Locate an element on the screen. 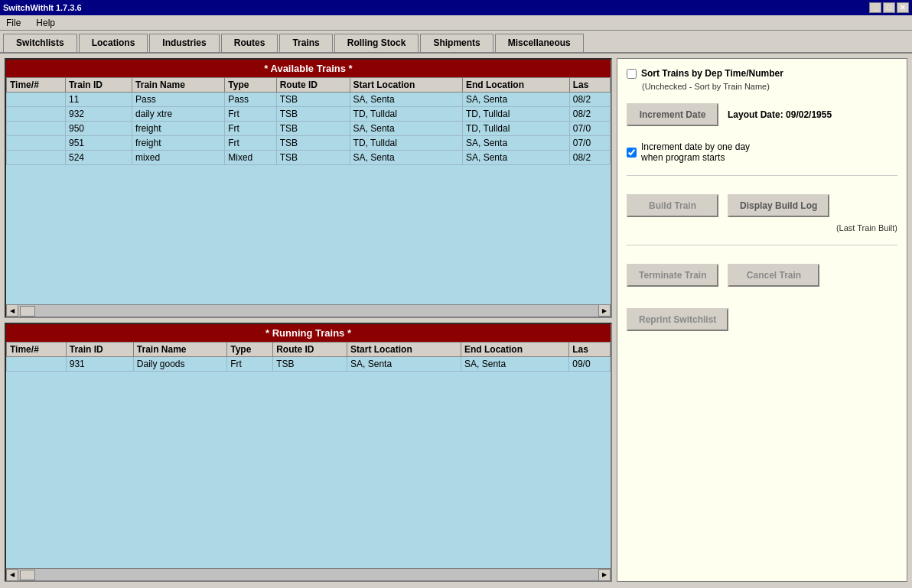 The image size is (912, 588). rcol-start-location: Start Location is located at coordinates (404, 349).